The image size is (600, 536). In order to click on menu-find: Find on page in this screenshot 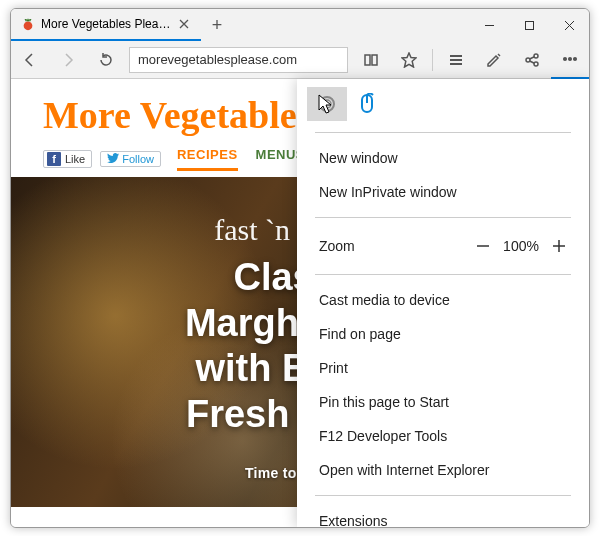, I will do `click(443, 334)`.